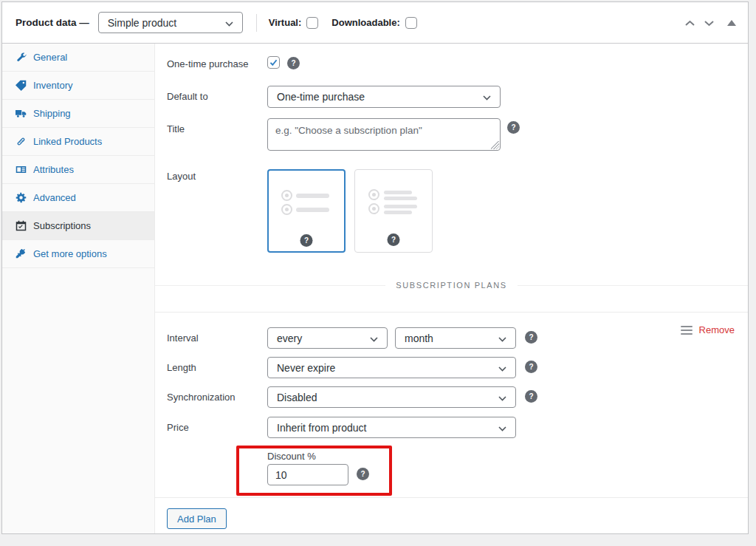 This screenshot has height=546, width=756. What do you see at coordinates (709, 24) in the screenshot?
I see `move-down-icon` at bounding box center [709, 24].